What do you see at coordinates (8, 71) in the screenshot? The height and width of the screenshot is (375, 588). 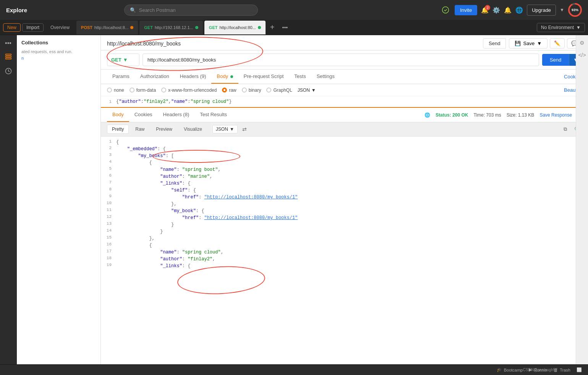 I see `sidebar-history-icon` at bounding box center [8, 71].